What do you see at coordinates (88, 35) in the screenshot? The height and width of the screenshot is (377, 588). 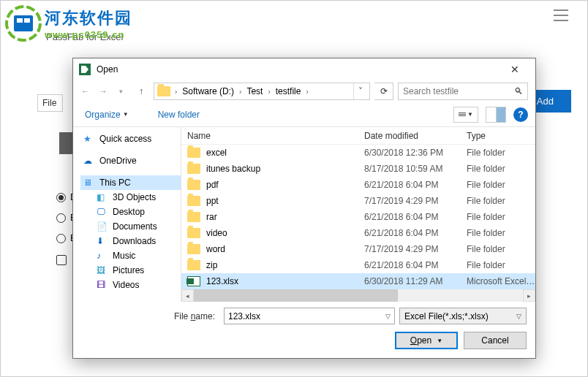 I see `watermark-url: www.pc0359.cn` at bounding box center [88, 35].